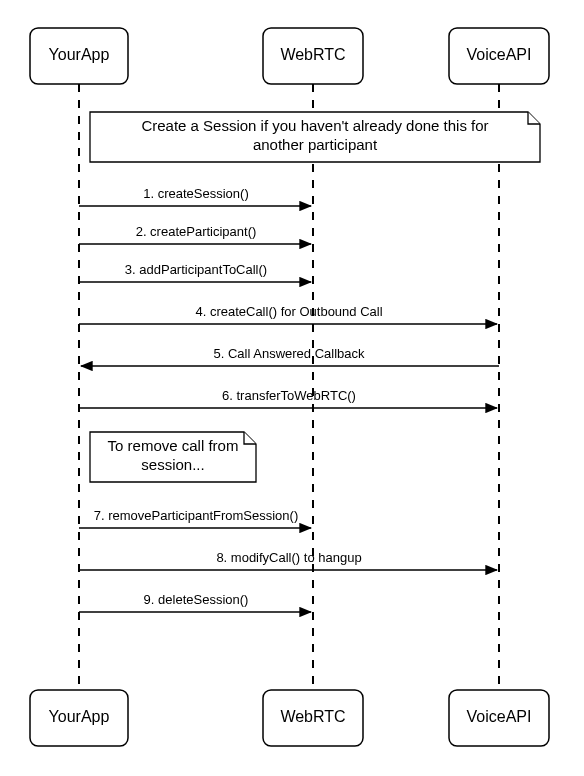 Image resolution: width=584 pixels, height=776 pixels. What do you see at coordinates (499, 718) in the screenshot?
I see `participant-voiceapi-bottom: VoiceAPI` at bounding box center [499, 718].